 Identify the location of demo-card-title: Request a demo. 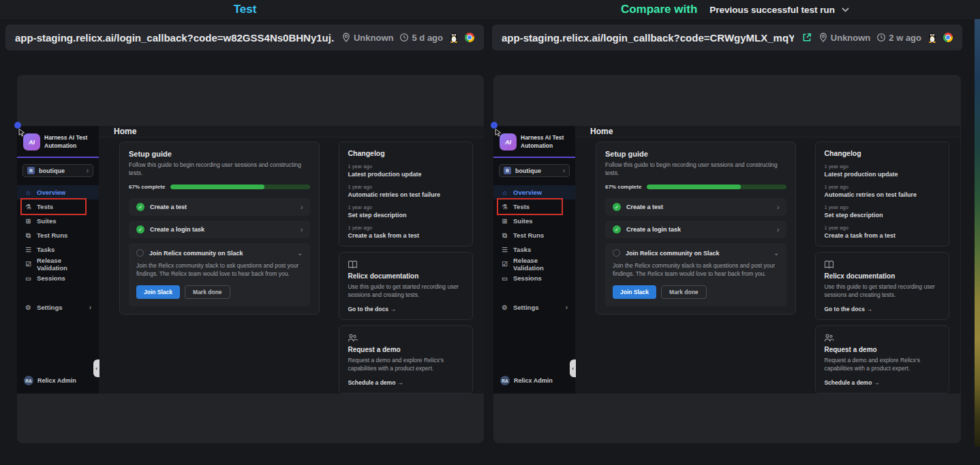
(406, 350).